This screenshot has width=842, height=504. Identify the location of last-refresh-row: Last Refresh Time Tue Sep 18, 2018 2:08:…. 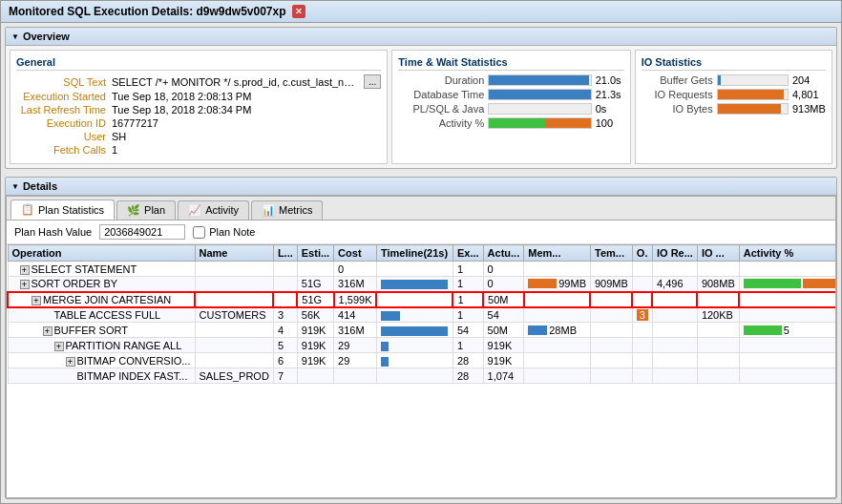
(199, 110).